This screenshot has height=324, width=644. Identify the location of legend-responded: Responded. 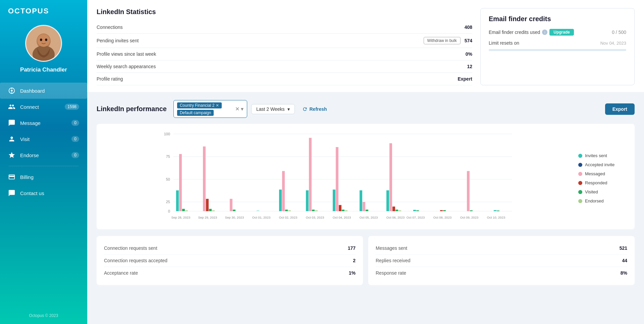
(604, 183).